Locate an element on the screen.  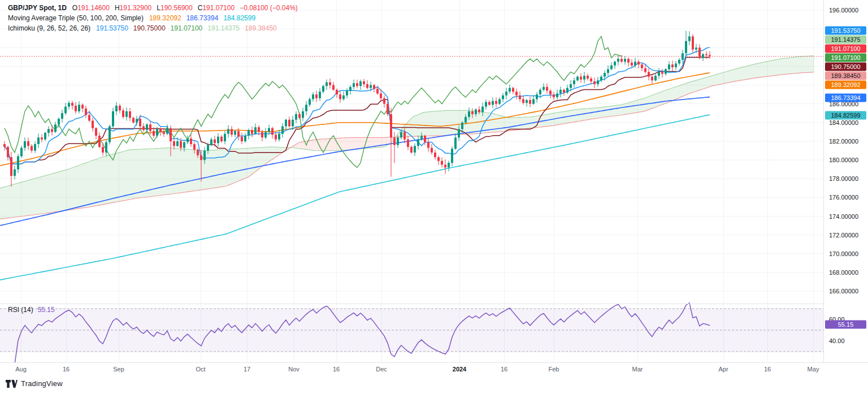
rsi-pane is located at coordinates (411, 332).